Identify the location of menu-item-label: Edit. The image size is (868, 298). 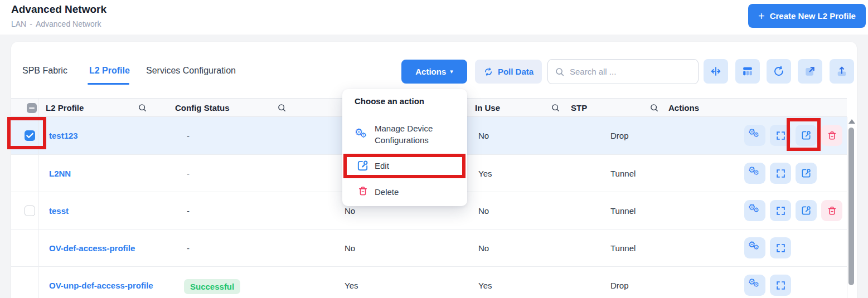
(382, 166).